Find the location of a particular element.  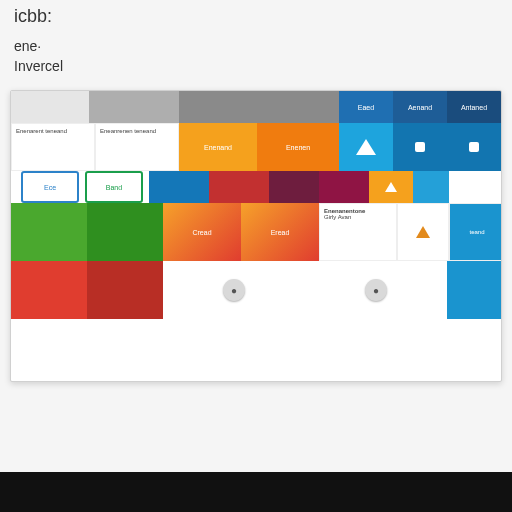

text-card-1: Enenarent teneand is located at coordinates (53, 147).